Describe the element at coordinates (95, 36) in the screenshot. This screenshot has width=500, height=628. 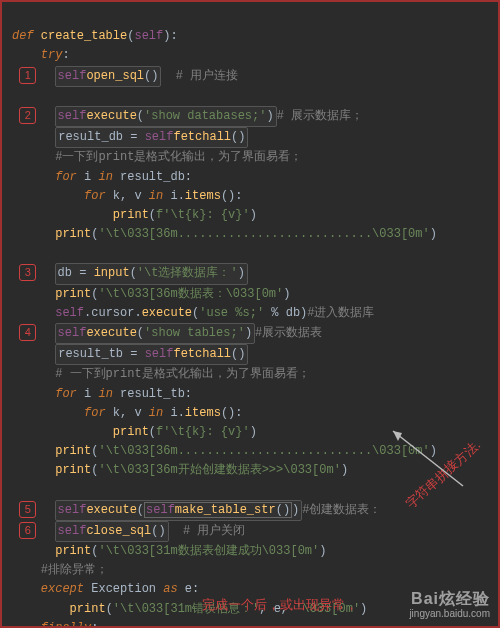
I see `line: def create_table(self):` at that location.